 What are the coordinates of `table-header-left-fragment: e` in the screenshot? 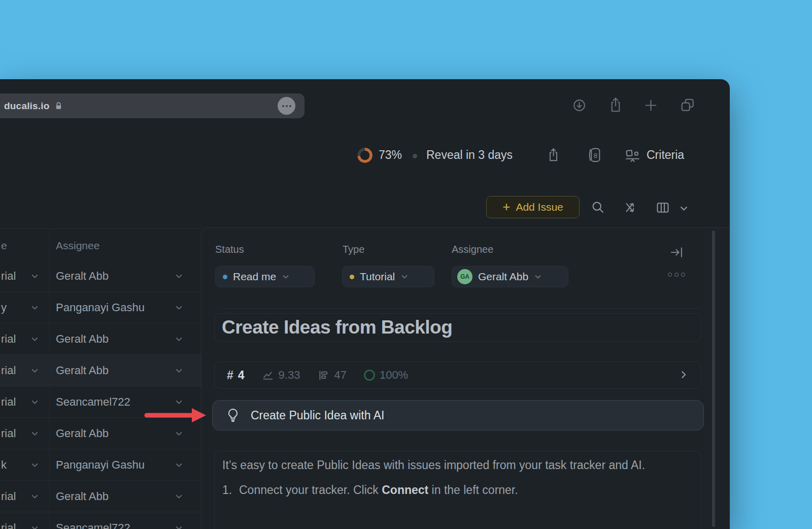 It's located at (4, 246).